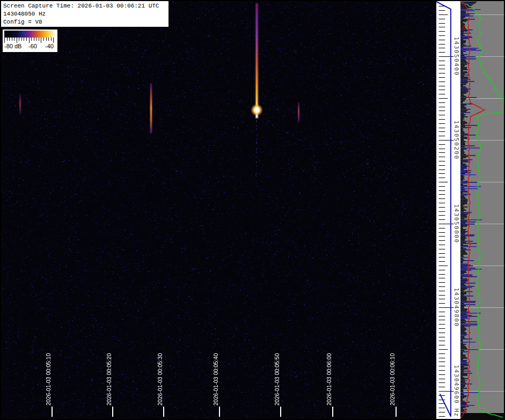 The width and height of the screenshot is (505, 420). Describe the element at coordinates (109, 380) in the screenshot. I see `time-axis-label: 2026-01-03 00:05:20` at that location.